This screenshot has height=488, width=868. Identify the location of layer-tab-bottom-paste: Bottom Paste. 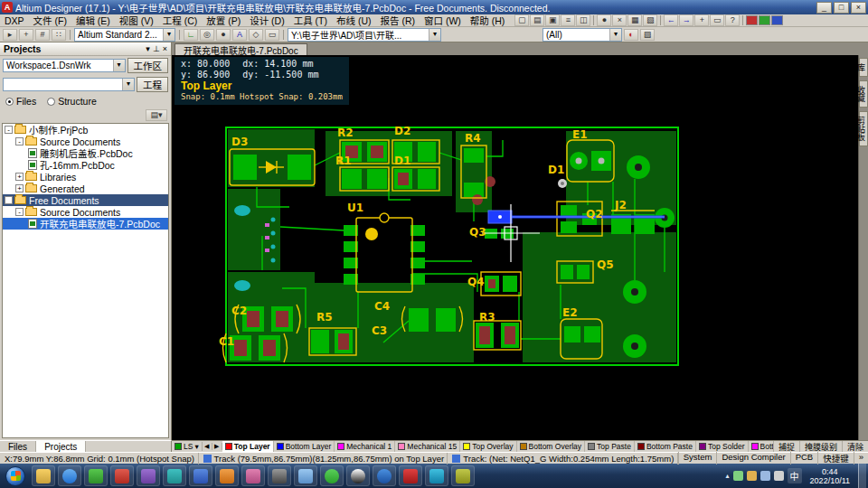
(665, 446).